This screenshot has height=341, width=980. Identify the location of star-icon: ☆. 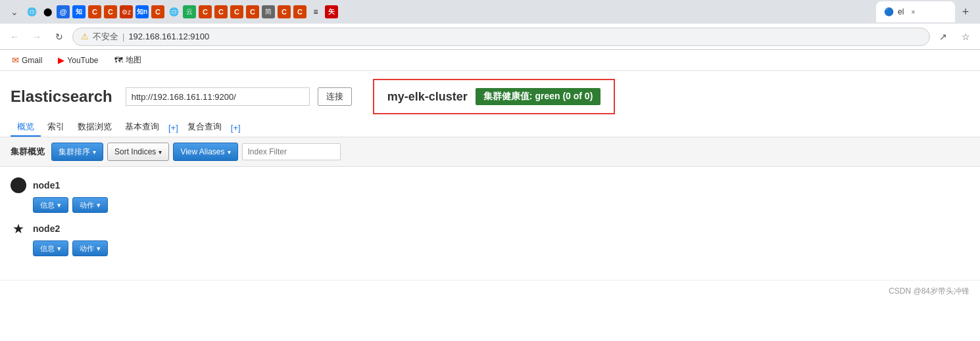
(966, 37).